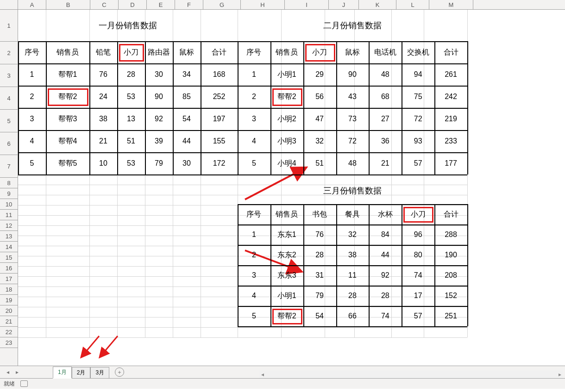  What do you see at coordinates (9, 143) in the screenshot?
I see `row-header-6: 6` at bounding box center [9, 143].